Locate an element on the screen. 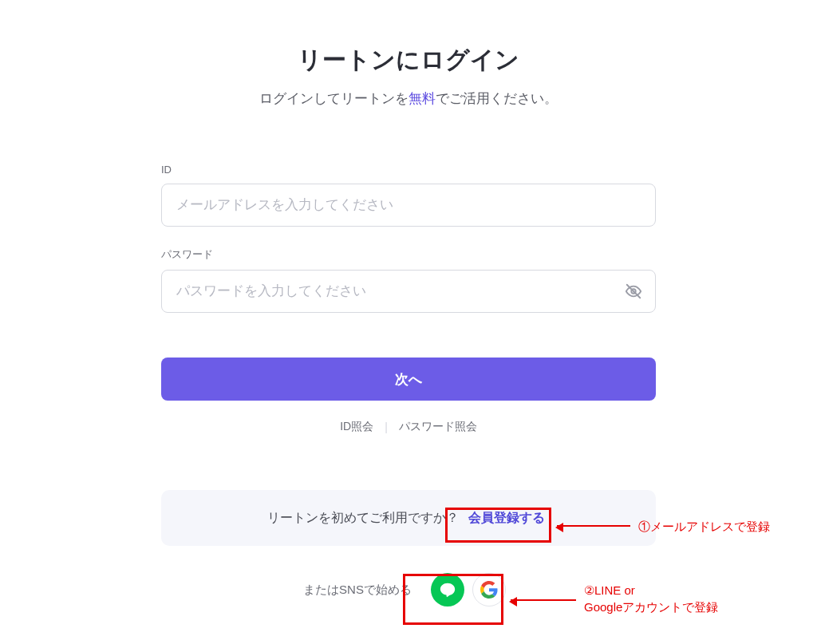 Image resolution: width=817 pixels, height=644 pixels. password-lookup-link: パスワード照会 is located at coordinates (438, 427).